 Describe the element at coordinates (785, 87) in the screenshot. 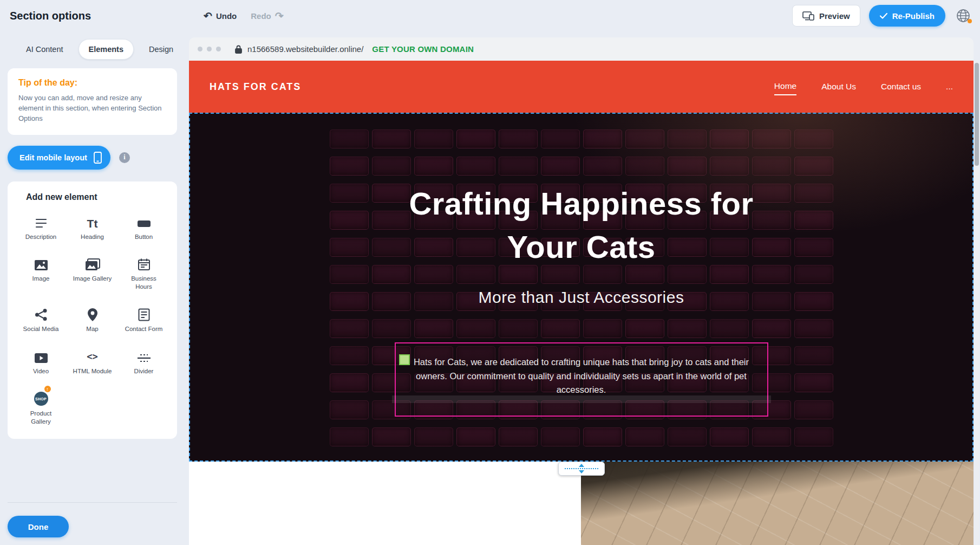

I see `nav-home: Home` at that location.